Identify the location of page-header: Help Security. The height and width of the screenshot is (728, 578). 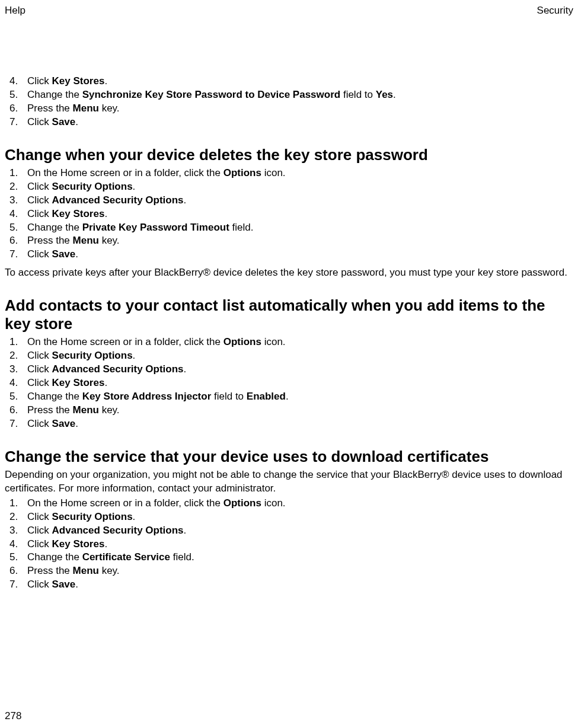
(289, 11).